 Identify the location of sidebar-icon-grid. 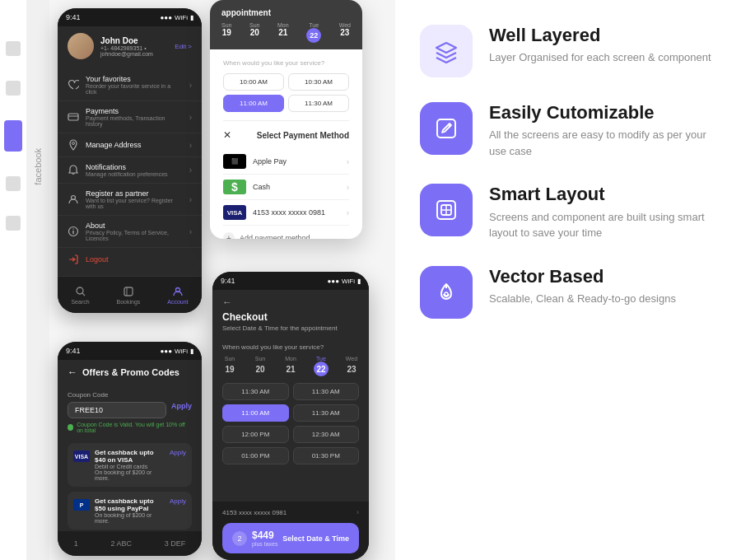
(13, 88).